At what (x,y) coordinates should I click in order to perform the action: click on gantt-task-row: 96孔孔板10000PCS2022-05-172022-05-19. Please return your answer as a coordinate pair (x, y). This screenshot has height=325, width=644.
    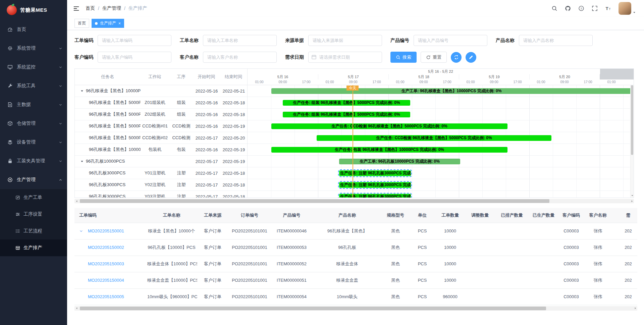
    Looking at the image, I should click on (161, 162).